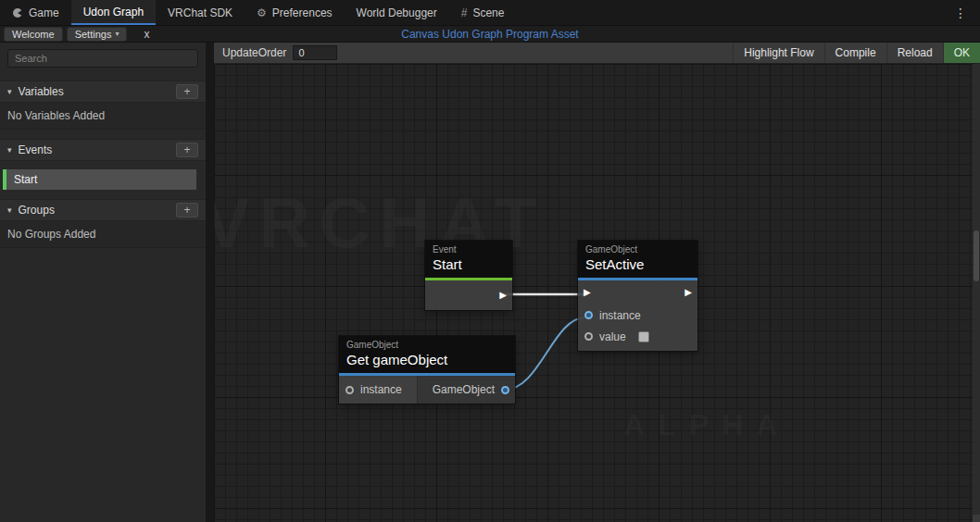  What do you see at coordinates (637, 261) in the screenshot?
I see `node-setactive-header: GameObject SetActive` at bounding box center [637, 261].